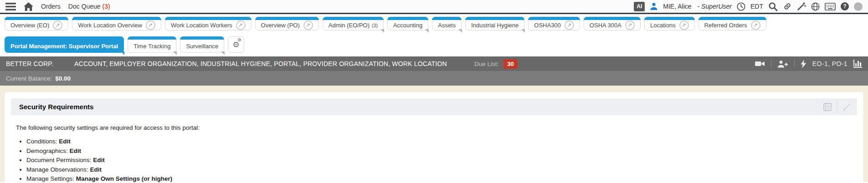 This screenshot has width=868, height=183. Describe the element at coordinates (663, 25) in the screenshot. I see `tab-label: Locations` at that location.